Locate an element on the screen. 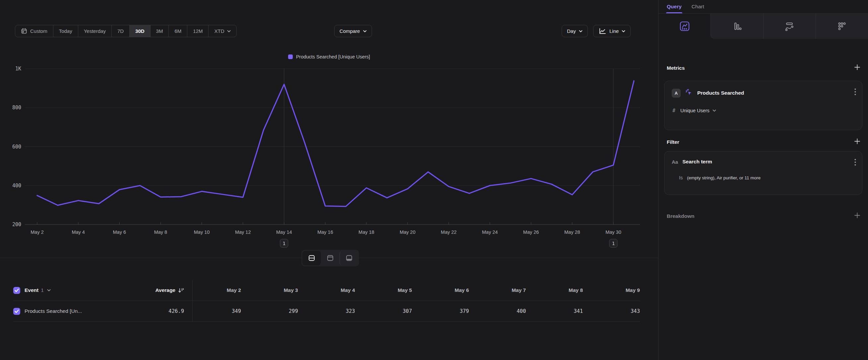  x-axis-label: May 2 is located at coordinates (37, 232).